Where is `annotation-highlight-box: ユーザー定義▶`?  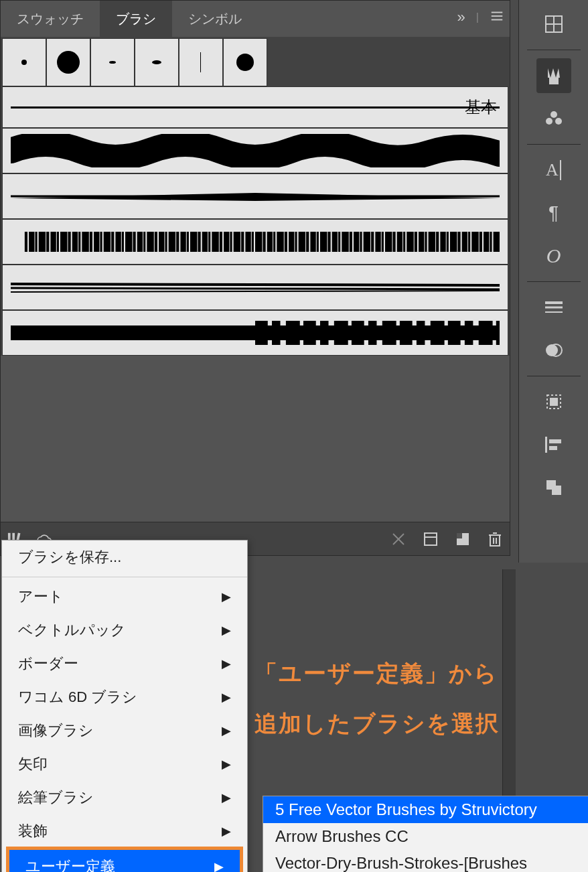
annotation-highlight-box: ユーザー定義▶ is located at coordinates (125, 859).